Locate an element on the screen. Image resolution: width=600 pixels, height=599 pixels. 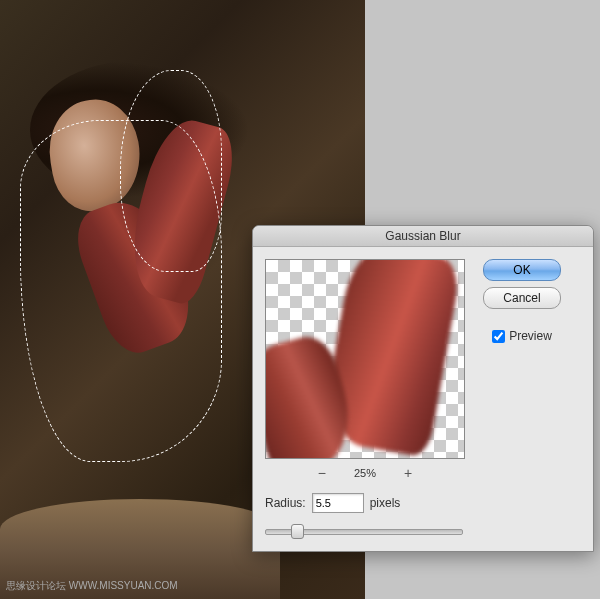
dialog-title: Gaussian Blur is located at coordinates (423, 236).